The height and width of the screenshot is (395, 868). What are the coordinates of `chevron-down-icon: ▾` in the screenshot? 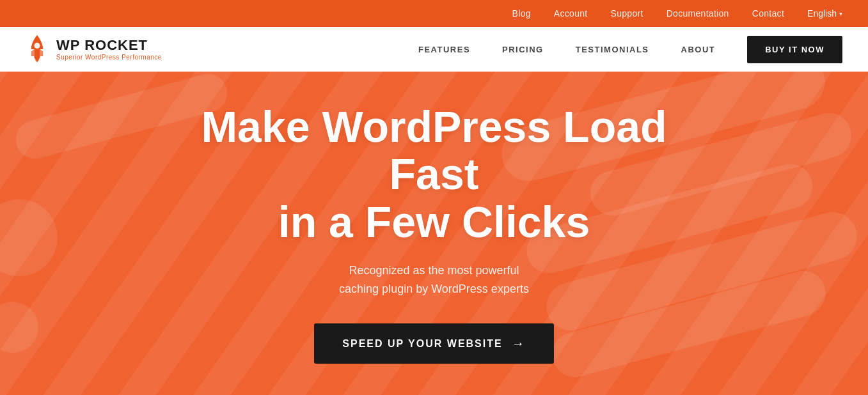 It's located at (840, 14).